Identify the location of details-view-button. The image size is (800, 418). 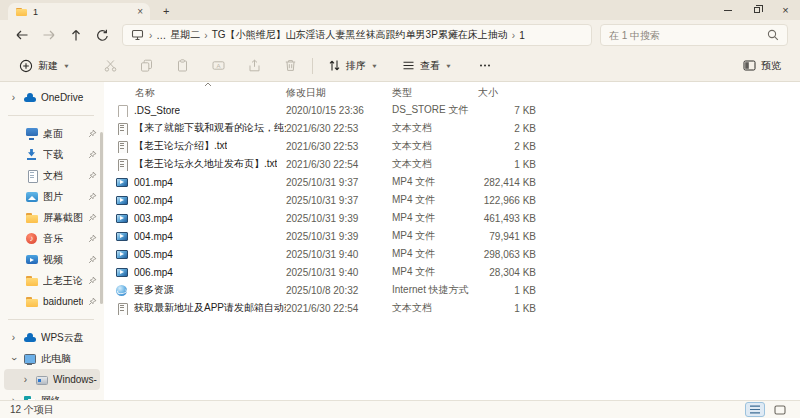
(755, 410).